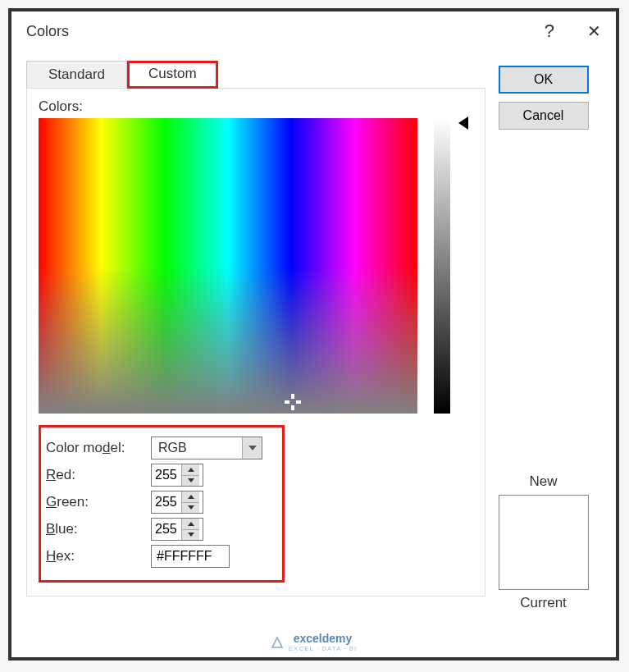  Describe the element at coordinates (463, 123) in the screenshot. I see `luminance-indicator` at that location.